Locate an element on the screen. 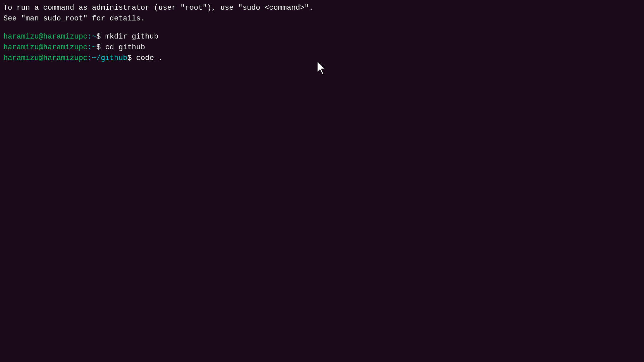  blank-line is located at coordinates (322, 28).